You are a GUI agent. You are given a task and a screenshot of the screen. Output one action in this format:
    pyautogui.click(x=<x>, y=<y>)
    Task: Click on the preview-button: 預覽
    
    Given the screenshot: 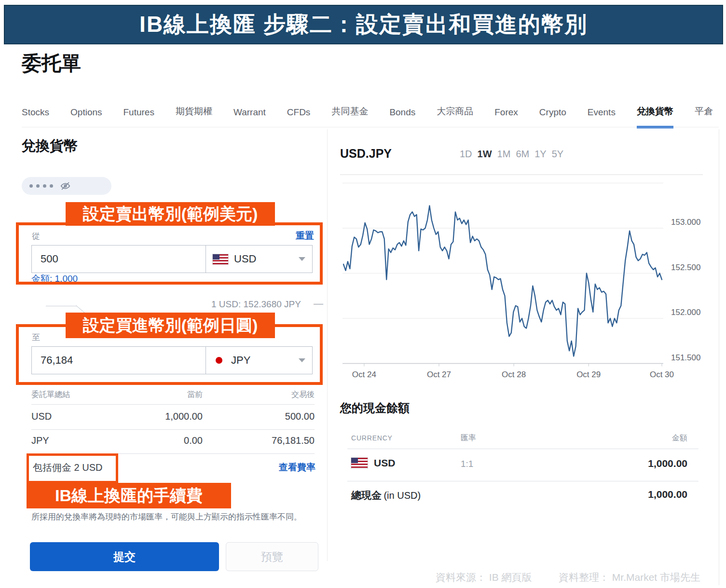 What is the action you would take?
    pyautogui.click(x=272, y=557)
    